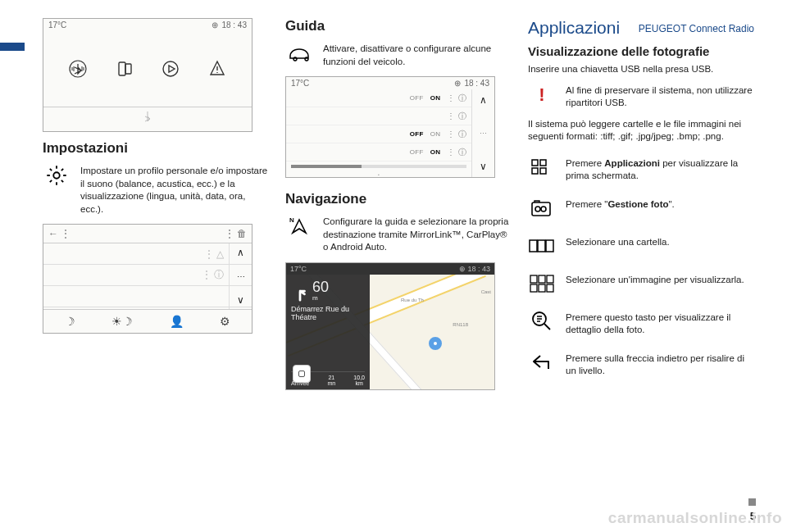 This screenshot has width=787, height=532. Describe the element at coordinates (125, 69) in the screenshot. I see `phone-icon` at that location.